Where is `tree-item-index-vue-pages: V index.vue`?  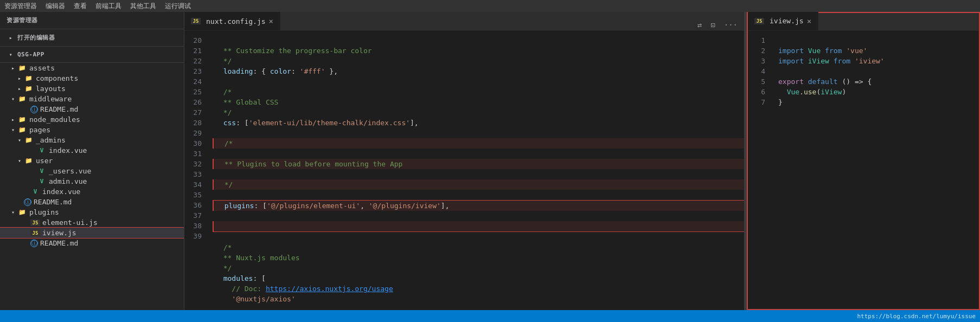 tree-item-index-vue-pages: V index.vue is located at coordinates (92, 192).